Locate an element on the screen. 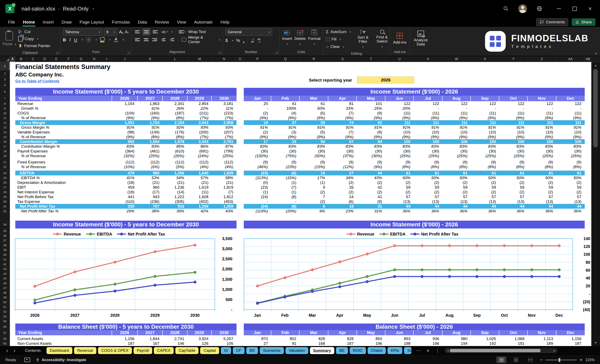 This screenshot has width=600, height=364. italic-button: I is located at coordinates (70, 40).